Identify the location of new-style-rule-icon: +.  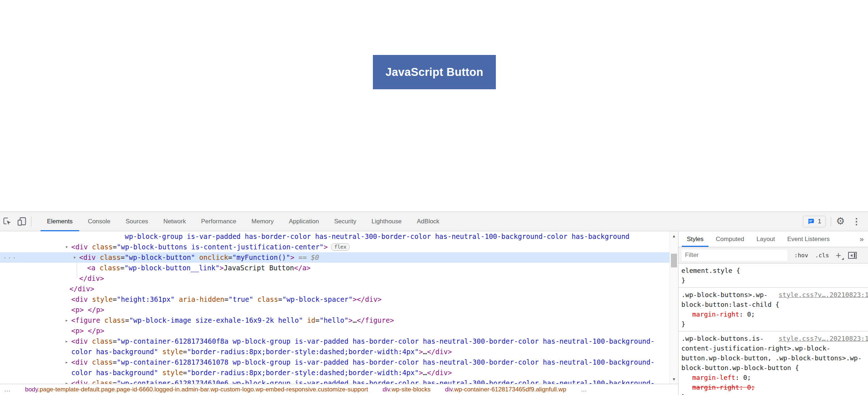
(838, 255).